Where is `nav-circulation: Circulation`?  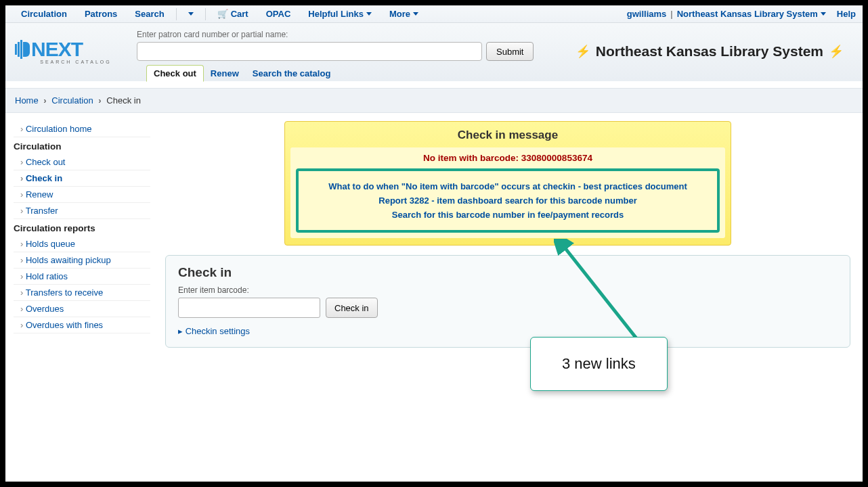
nav-circulation: Circulation is located at coordinates (44, 14).